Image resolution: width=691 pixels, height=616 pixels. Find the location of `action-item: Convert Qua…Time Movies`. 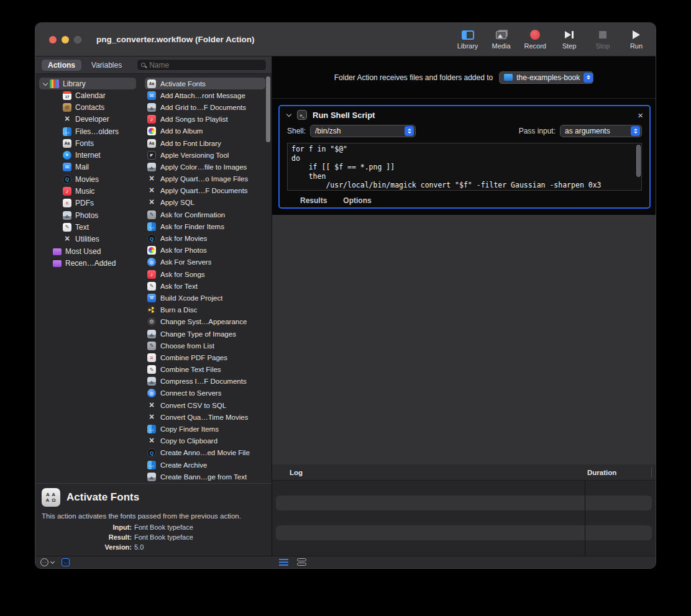

action-item: Convert Qua…Time Movies is located at coordinates (205, 417).